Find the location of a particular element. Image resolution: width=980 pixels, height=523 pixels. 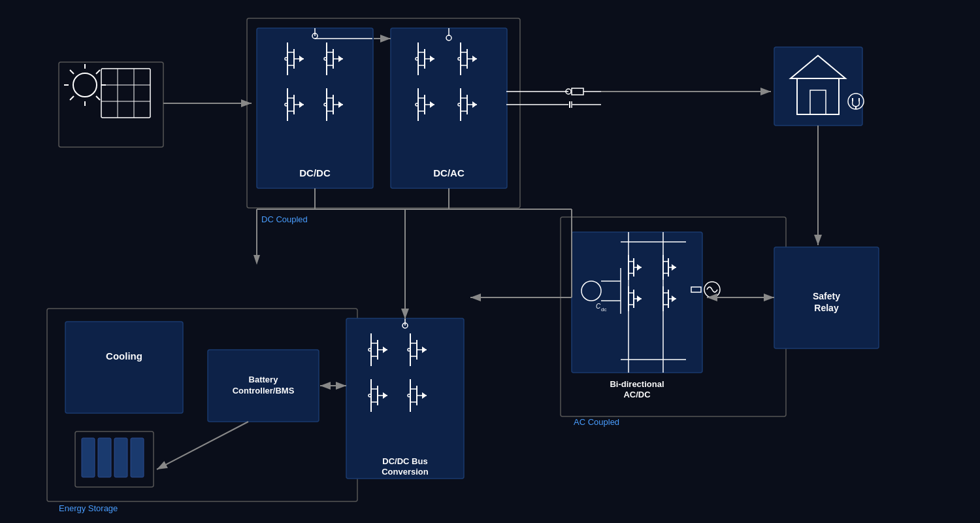

bidirectional-block is located at coordinates (637, 302).